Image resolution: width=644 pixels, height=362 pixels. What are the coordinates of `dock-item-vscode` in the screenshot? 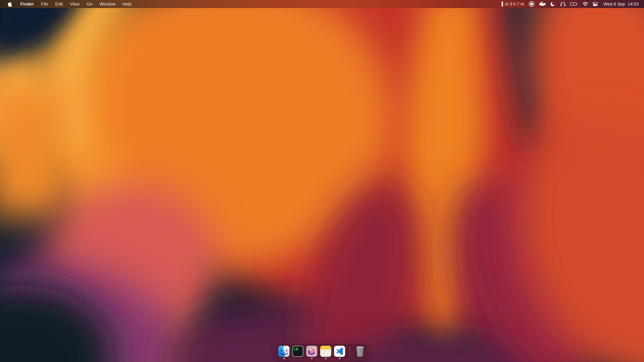 It's located at (340, 353).